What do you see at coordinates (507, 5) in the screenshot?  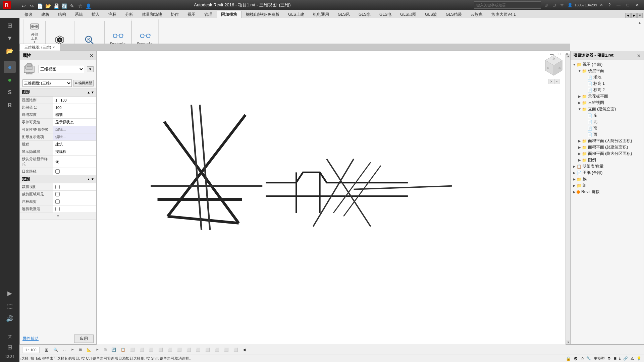 I see `search-input` at bounding box center [507, 5].